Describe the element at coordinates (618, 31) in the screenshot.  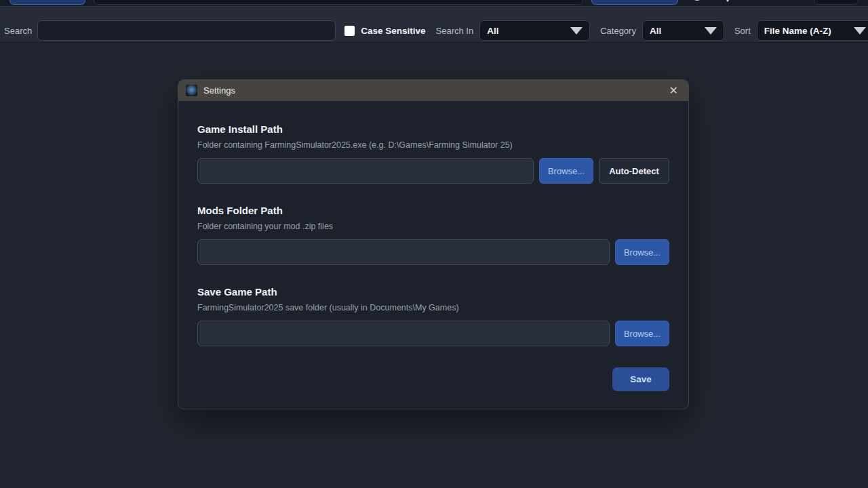
I see `category-label: Category` at that location.